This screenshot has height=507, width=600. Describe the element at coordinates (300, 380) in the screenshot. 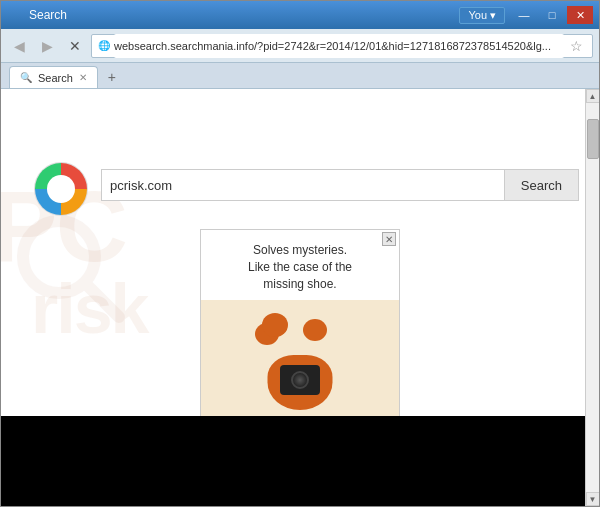

I see `camera-device` at that location.